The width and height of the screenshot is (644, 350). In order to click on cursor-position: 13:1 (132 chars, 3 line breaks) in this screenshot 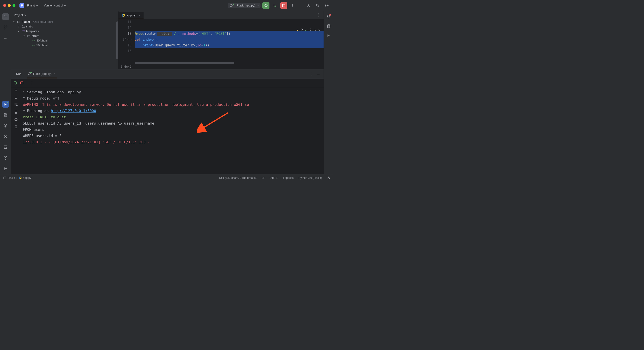, I will do `click(238, 178)`.